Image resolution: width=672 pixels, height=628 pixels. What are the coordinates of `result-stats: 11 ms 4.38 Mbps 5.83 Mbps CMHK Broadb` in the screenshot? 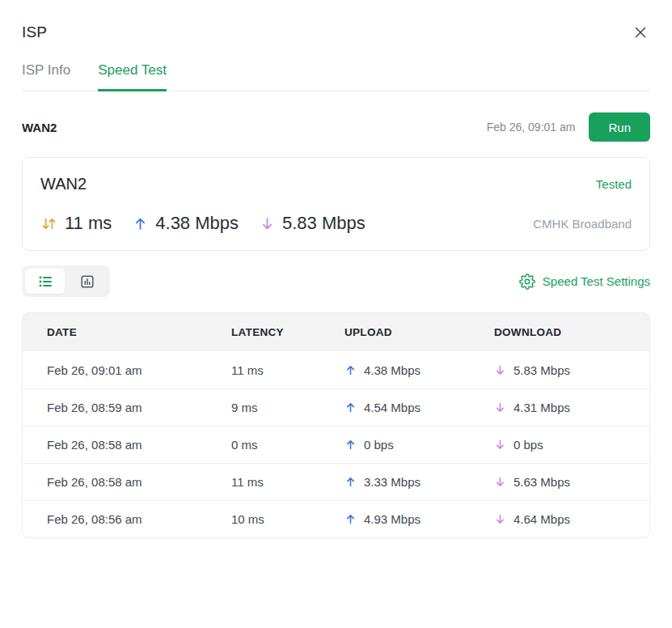 It's located at (336, 223).